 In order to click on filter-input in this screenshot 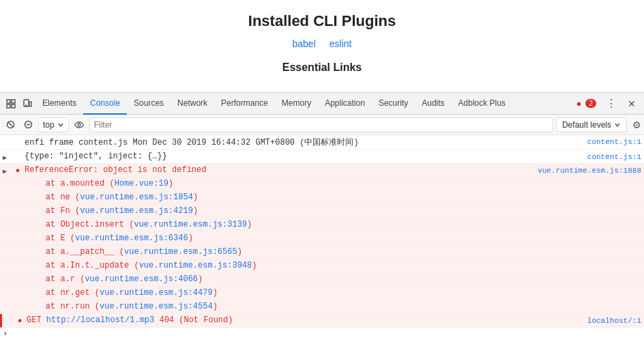, I will do `click(321, 125)`.